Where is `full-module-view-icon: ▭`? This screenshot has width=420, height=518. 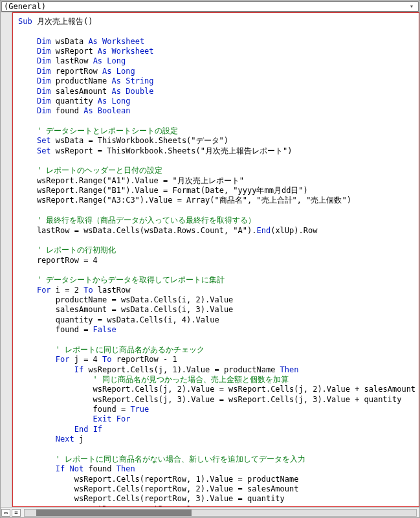 full-module-view-icon: ▭ is located at coordinates (6, 513).